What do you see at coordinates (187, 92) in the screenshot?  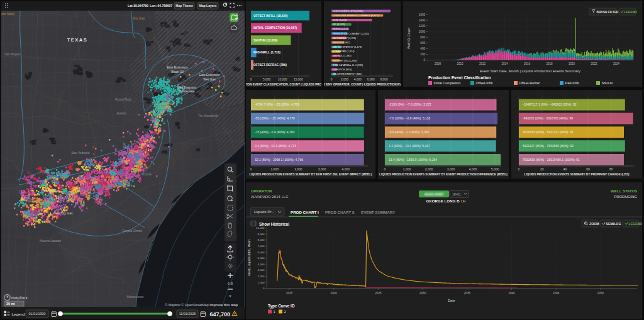 I see `svg-text: Condensate` at bounding box center [187, 92].